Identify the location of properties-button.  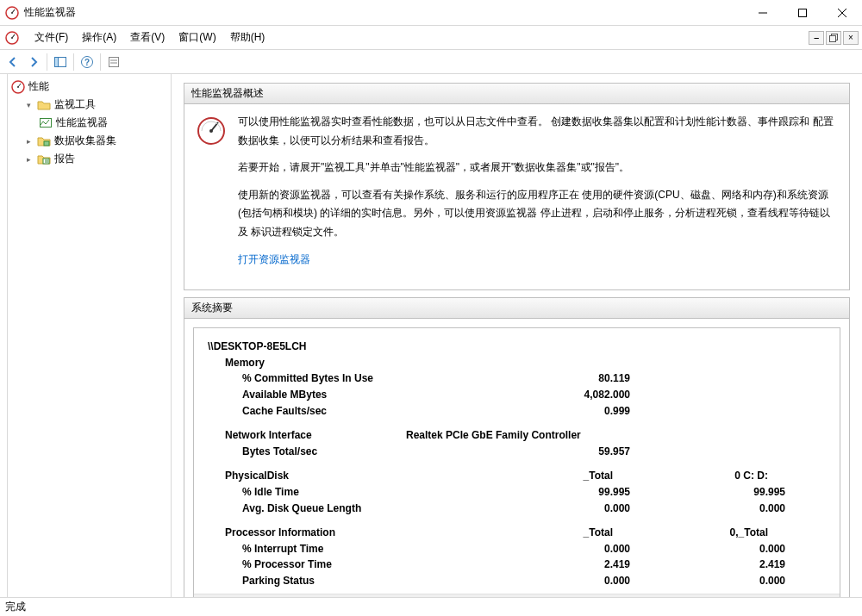
(114, 62).